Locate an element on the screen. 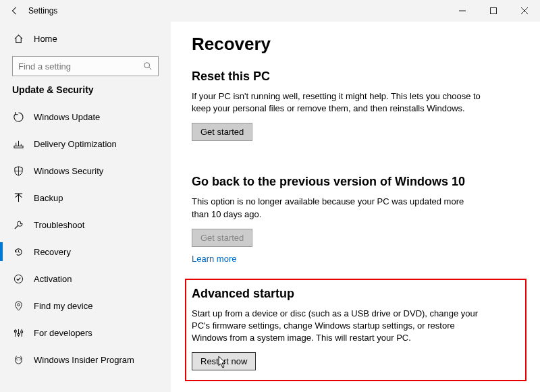 Image resolution: width=540 pixels, height=392 pixels. sidebar-item-label: Find my device is located at coordinates (63, 306).